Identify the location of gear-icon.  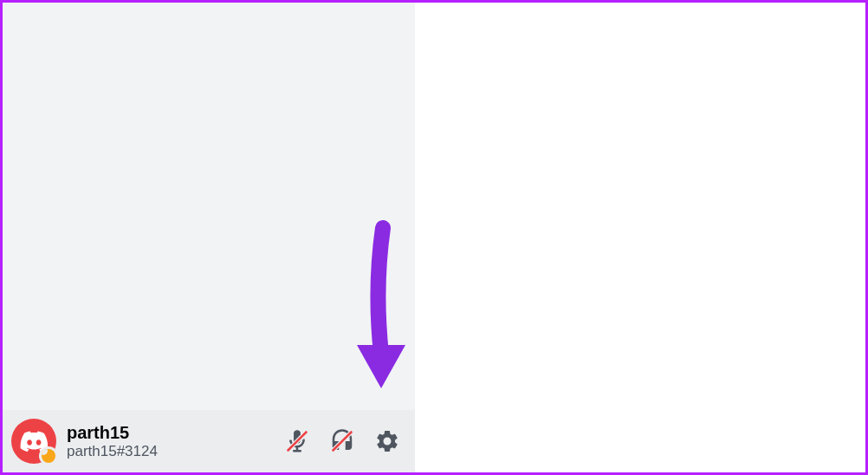
(387, 441).